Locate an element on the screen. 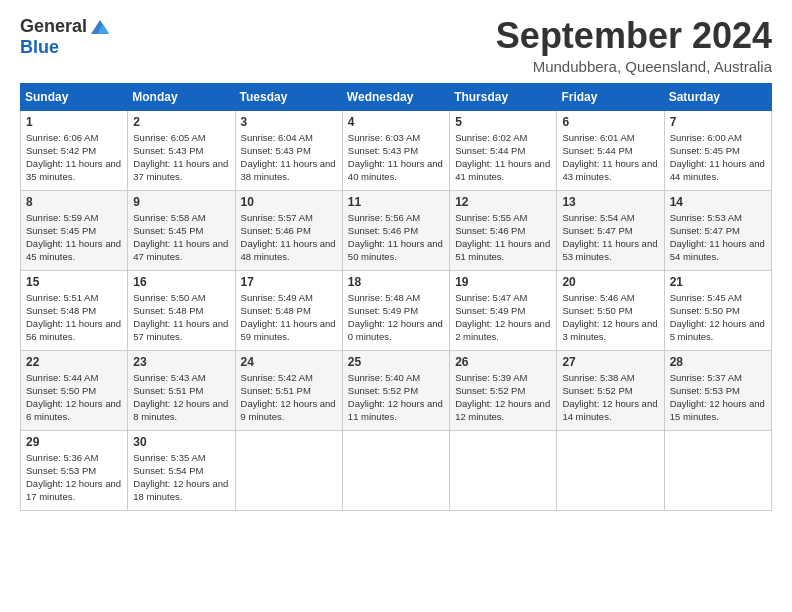 This screenshot has width=792, height=612. day-info: Sunrise: 5:45 AMSunset: 5:50 PMDaylight:… is located at coordinates (718, 318).